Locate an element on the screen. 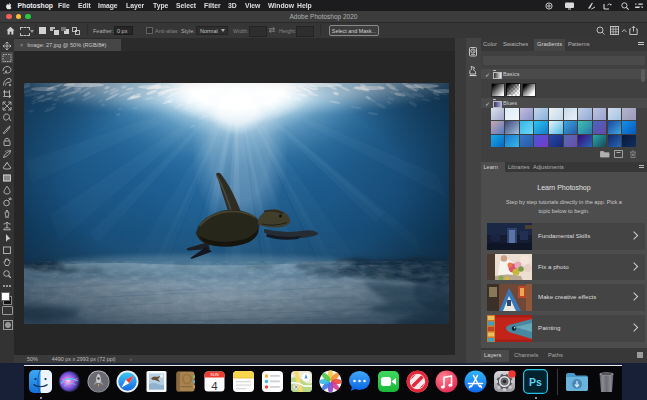  svg-text: Ps is located at coordinates (536, 382).